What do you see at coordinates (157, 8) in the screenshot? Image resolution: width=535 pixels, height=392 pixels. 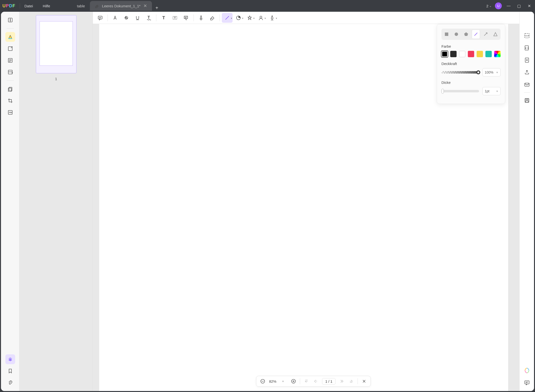 I see `new-tab-button: +` at bounding box center [157, 8].